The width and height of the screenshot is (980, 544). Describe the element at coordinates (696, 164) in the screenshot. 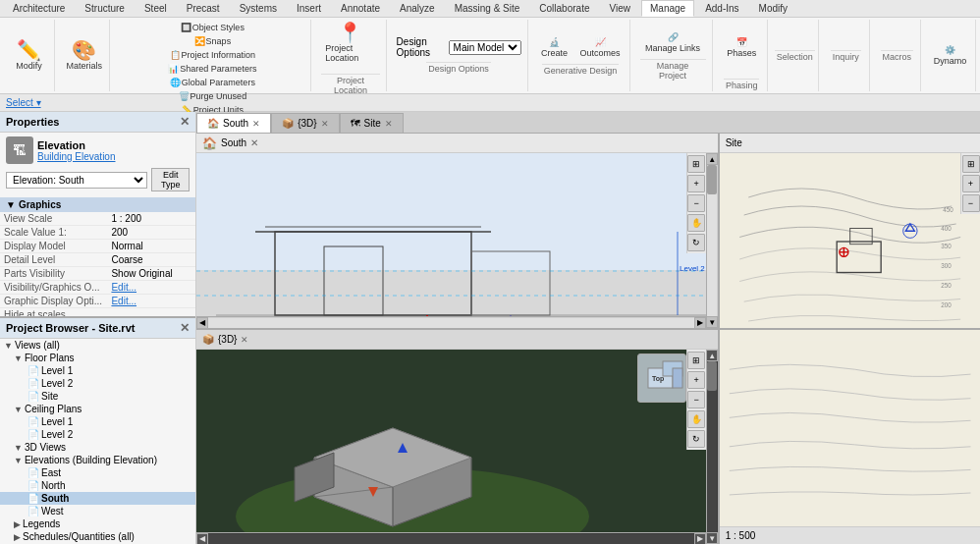

I see `zoom-fit-btn: ⊞` at that location.